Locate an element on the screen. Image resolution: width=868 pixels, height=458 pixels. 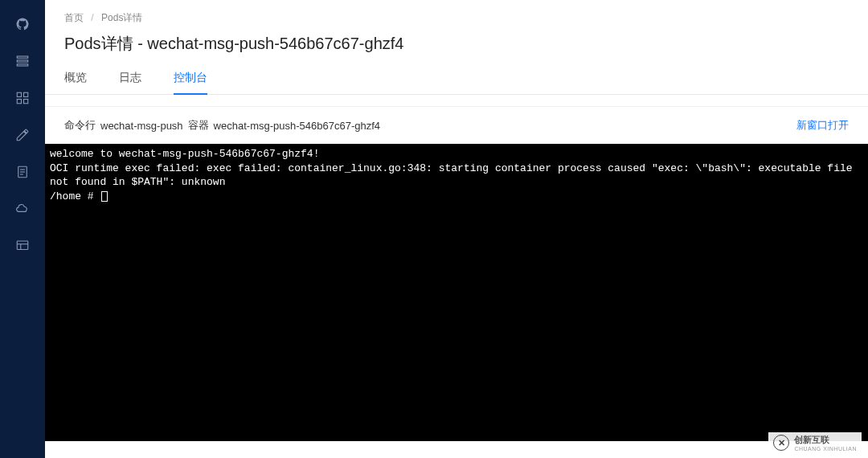
terminal-line1: welcome to wechat-msg-push-546b67c67-ghz… is located at coordinates (185, 154).